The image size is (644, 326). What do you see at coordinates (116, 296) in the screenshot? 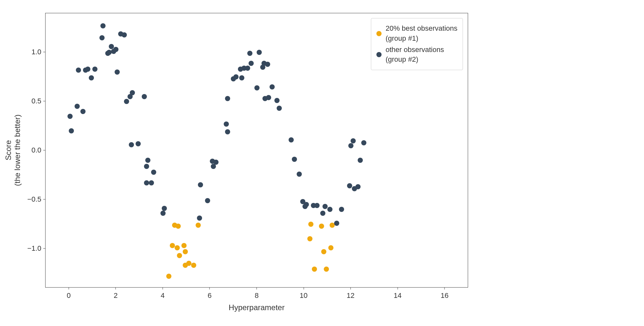
I see `x-tick-label: 2` at bounding box center [116, 296].